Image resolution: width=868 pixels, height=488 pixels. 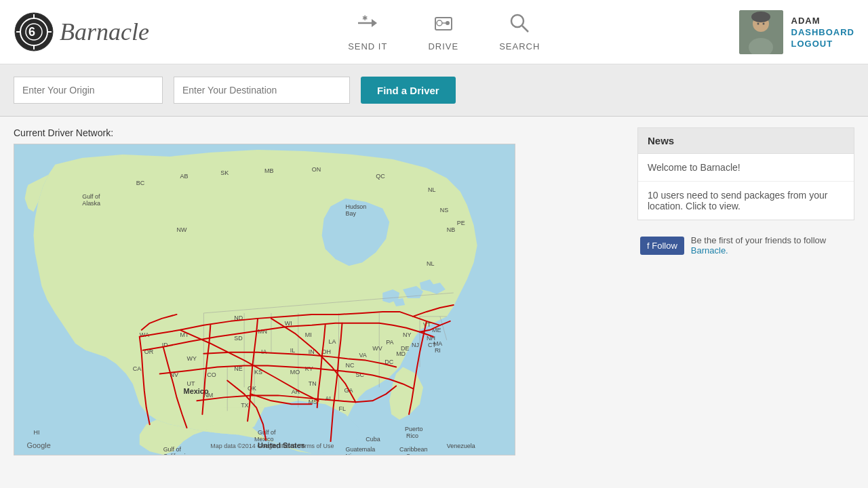 What do you see at coordinates (443, 32) in the screenshot?
I see `nav-drive: DRIVE` at bounding box center [443, 32].